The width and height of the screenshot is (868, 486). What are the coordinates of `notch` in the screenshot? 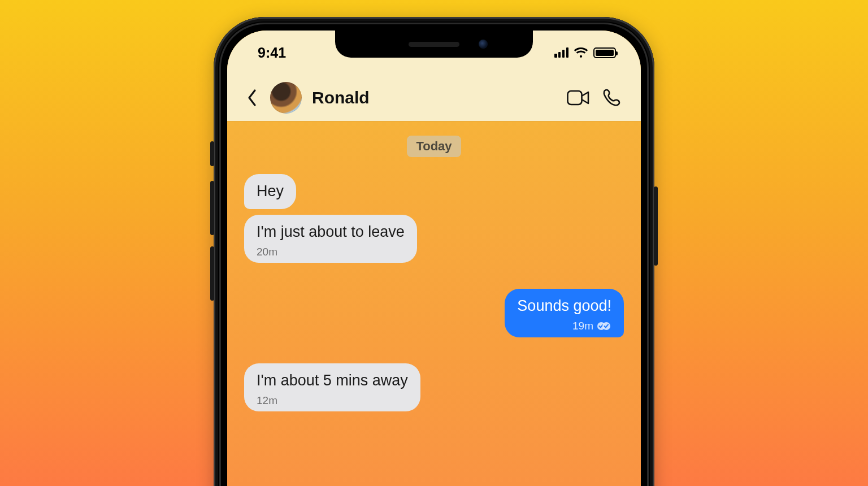 It's located at (434, 44).